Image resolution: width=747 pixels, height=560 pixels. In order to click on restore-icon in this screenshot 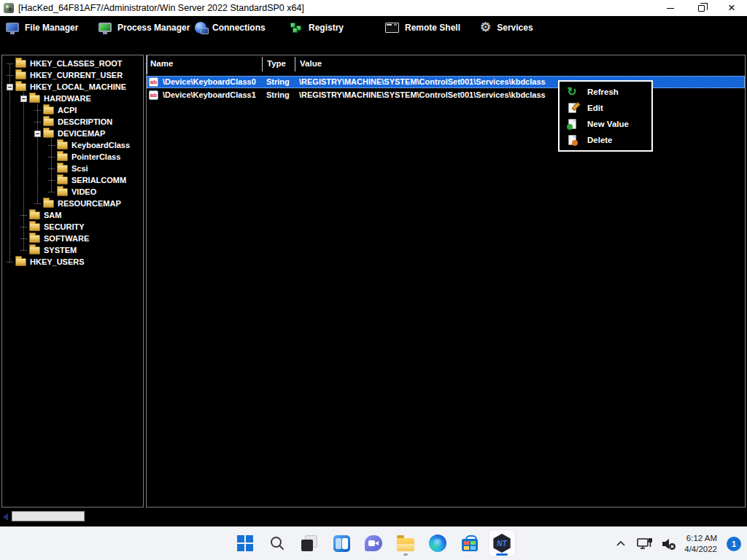, I will do `click(702, 9)`.